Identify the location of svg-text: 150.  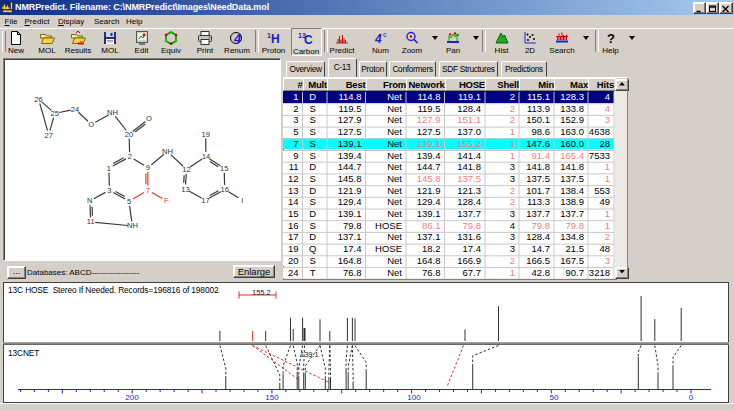
(272, 398).